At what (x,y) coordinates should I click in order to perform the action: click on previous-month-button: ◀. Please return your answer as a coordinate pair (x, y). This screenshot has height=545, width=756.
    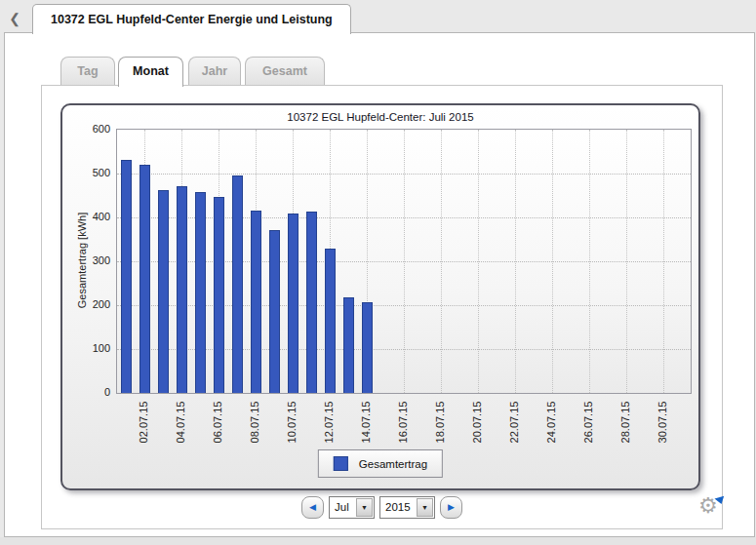
    Looking at the image, I should click on (312, 507).